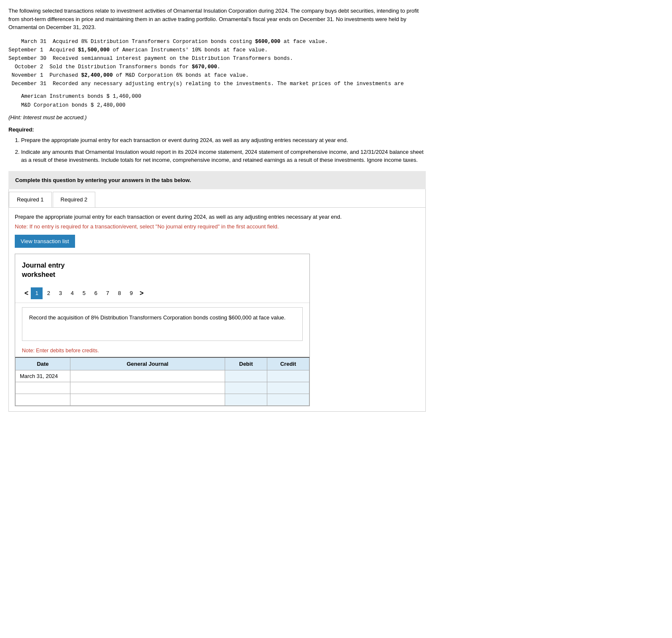  What do you see at coordinates (37, 293) in the screenshot?
I see `page-button-1: 1` at bounding box center [37, 293].